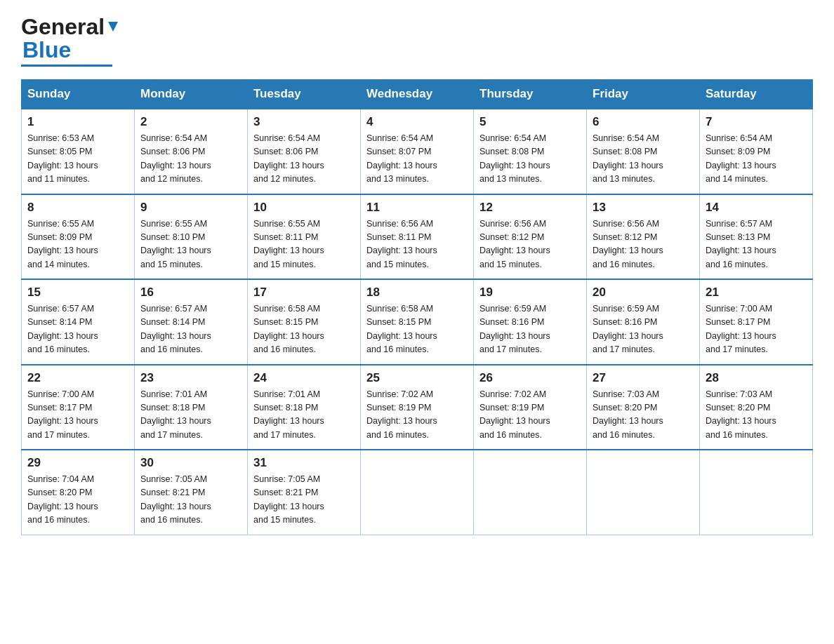 The image size is (834, 644). What do you see at coordinates (304, 122) in the screenshot?
I see `day-number: 3` at bounding box center [304, 122].